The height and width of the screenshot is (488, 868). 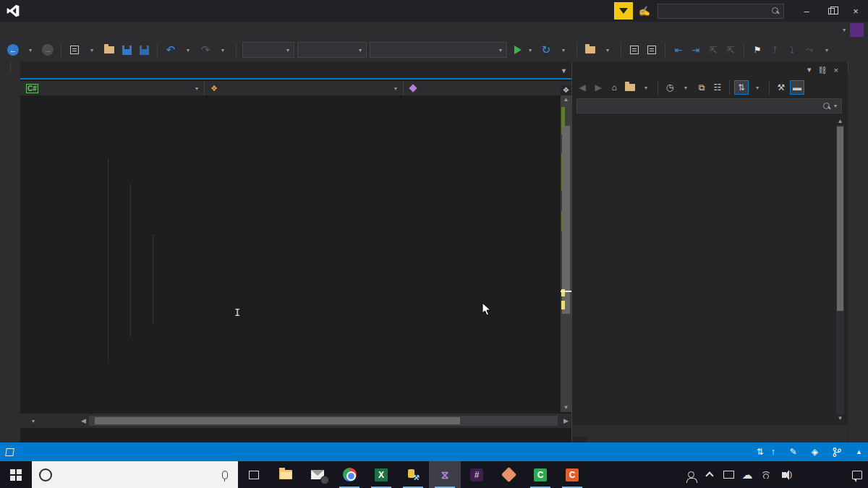 What do you see at coordinates (113, 88) in the screenshot?
I see `project-scope-dropdown: C# ▾` at bounding box center [113, 88].